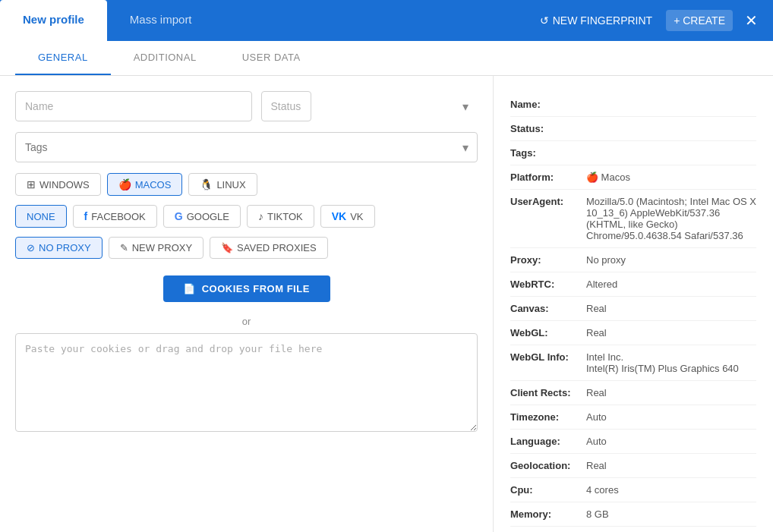 The height and width of the screenshot is (532, 773). Describe the element at coordinates (633, 515) in the screenshot. I see `info-row: Memory:8 GB` at that location.